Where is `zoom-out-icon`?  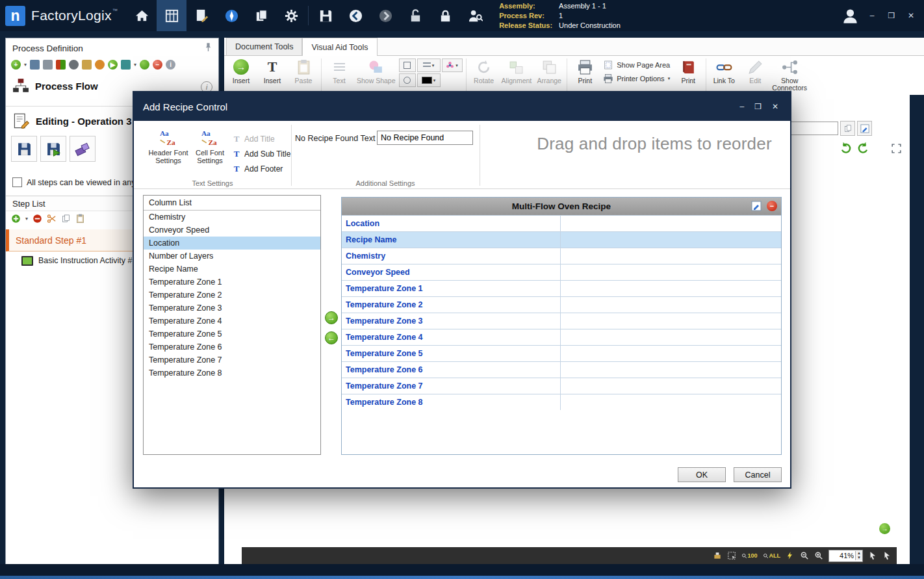
zoom-out-icon is located at coordinates (804, 556).